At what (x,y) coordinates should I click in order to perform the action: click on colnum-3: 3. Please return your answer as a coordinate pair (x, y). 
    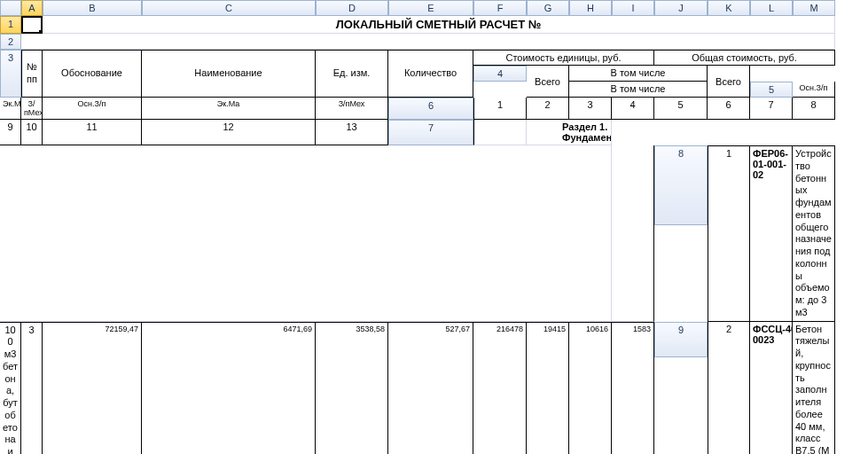
    Looking at the image, I should click on (590, 108).